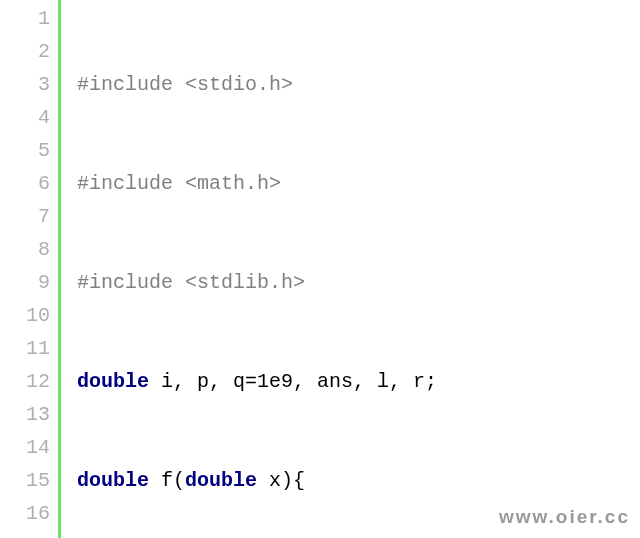 The height and width of the screenshot is (538, 640). I want to click on code-line: double i, p, q=1e9, ans, l, r;, so click(358, 382).